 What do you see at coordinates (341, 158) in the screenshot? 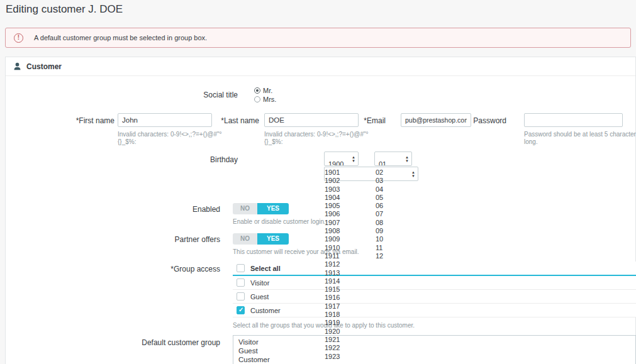
I see `birthday-year-select: 1900` at bounding box center [341, 158].